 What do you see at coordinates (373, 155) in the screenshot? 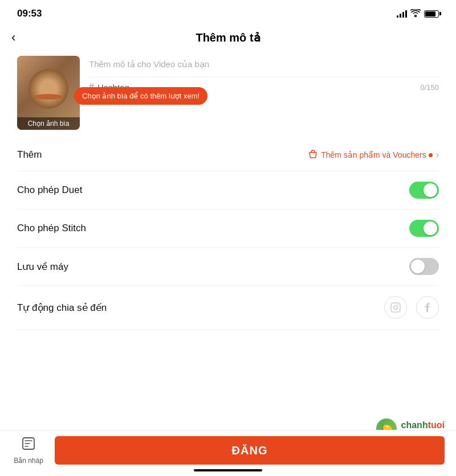
I see `add-product-right: Thêm sản phẩm và Vouchers ›` at bounding box center [373, 155].